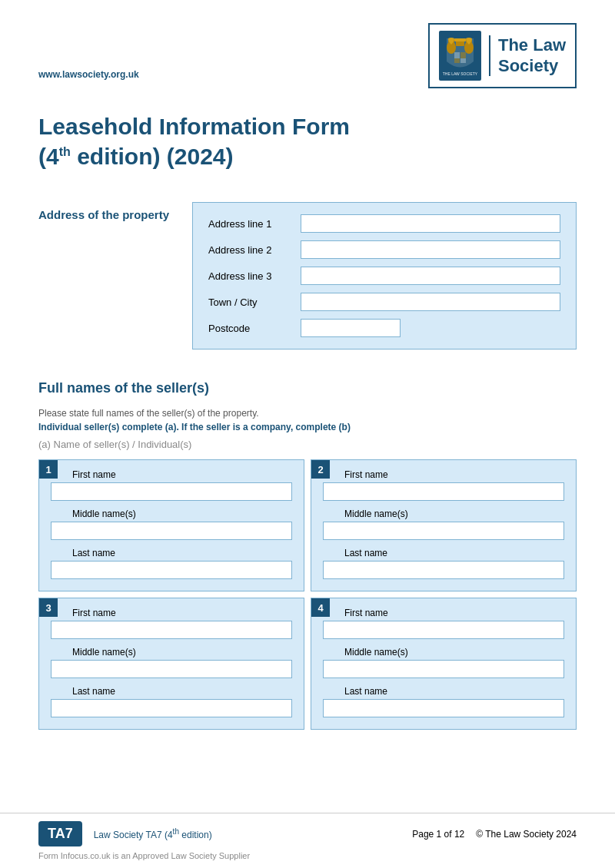 This screenshot has height=868, width=615. What do you see at coordinates (171, 514) in the screenshot?
I see `seller-1-middlename-label: Middle name(s)` at bounding box center [171, 514].